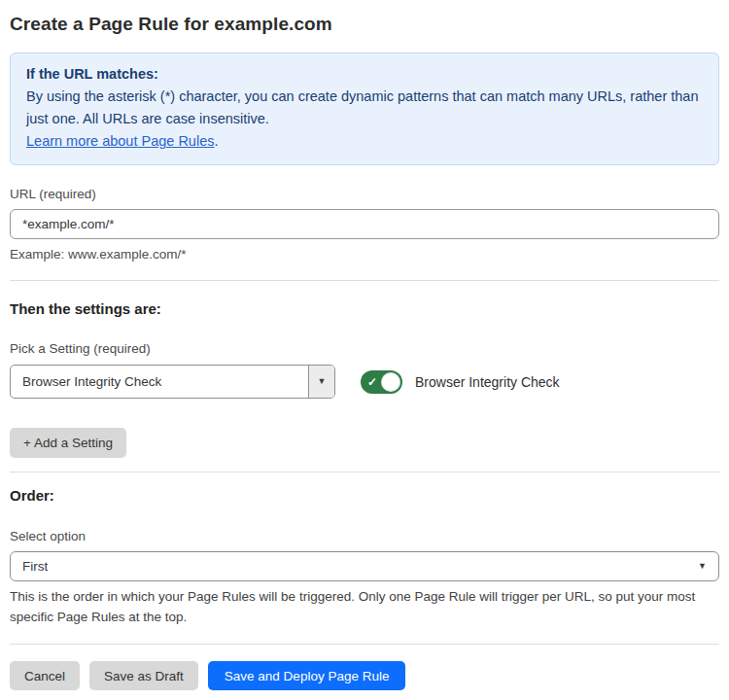  What do you see at coordinates (364, 496) in the screenshot?
I see `order-section-heading: Order:` at bounding box center [364, 496].